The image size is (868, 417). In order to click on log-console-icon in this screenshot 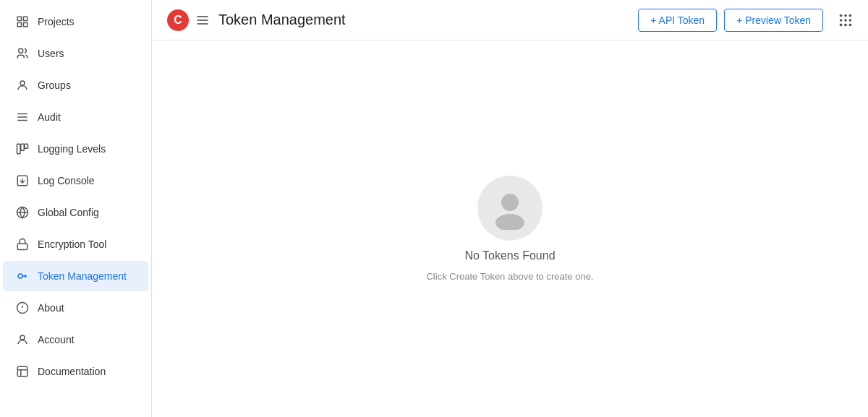, I will do `click(22, 181)`.